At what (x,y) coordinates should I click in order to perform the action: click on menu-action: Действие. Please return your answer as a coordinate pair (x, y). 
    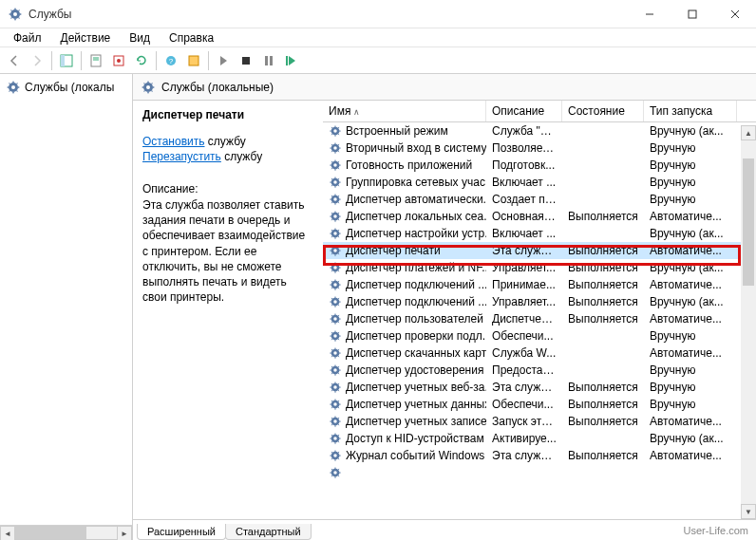
    Looking at the image, I should click on (85, 38).